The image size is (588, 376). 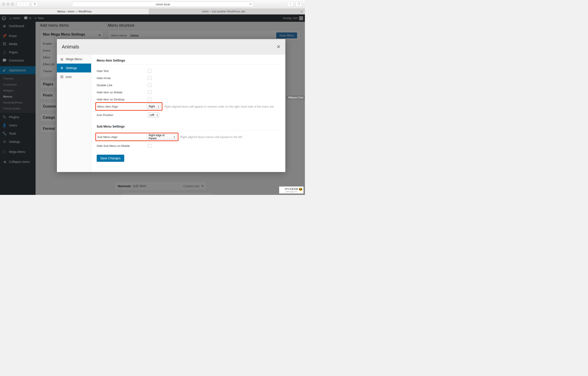 I want to click on reload-icon: ⟳, so click(x=251, y=4).